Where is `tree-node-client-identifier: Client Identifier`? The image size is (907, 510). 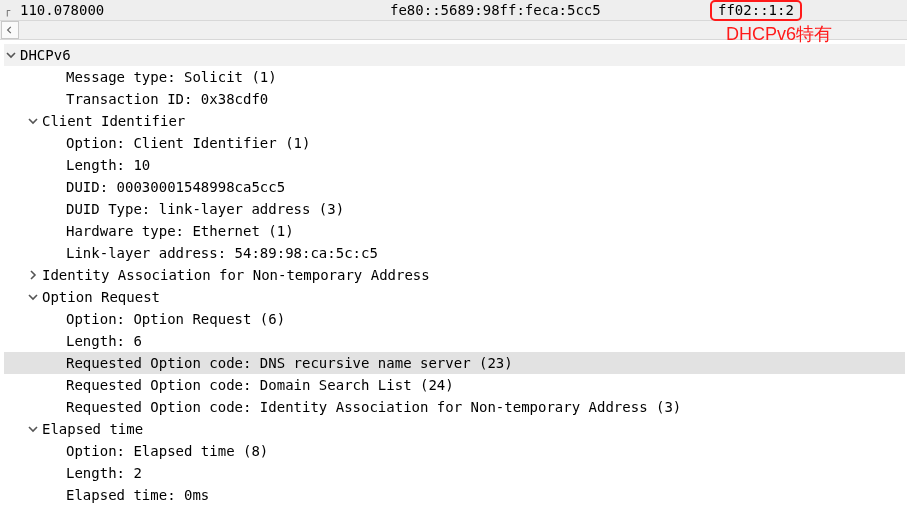 tree-node-client-identifier: Client Identifier is located at coordinates (454, 121).